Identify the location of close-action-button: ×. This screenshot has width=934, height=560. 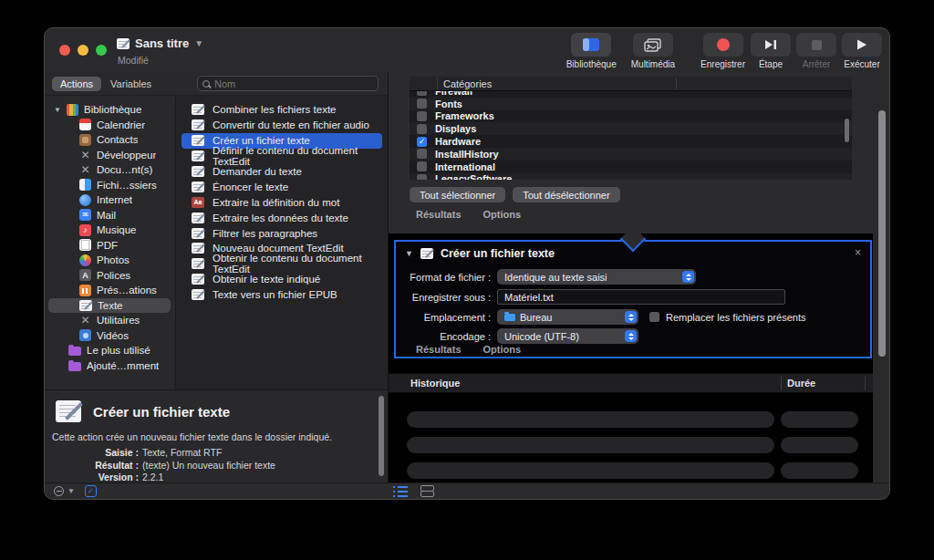
(857, 253).